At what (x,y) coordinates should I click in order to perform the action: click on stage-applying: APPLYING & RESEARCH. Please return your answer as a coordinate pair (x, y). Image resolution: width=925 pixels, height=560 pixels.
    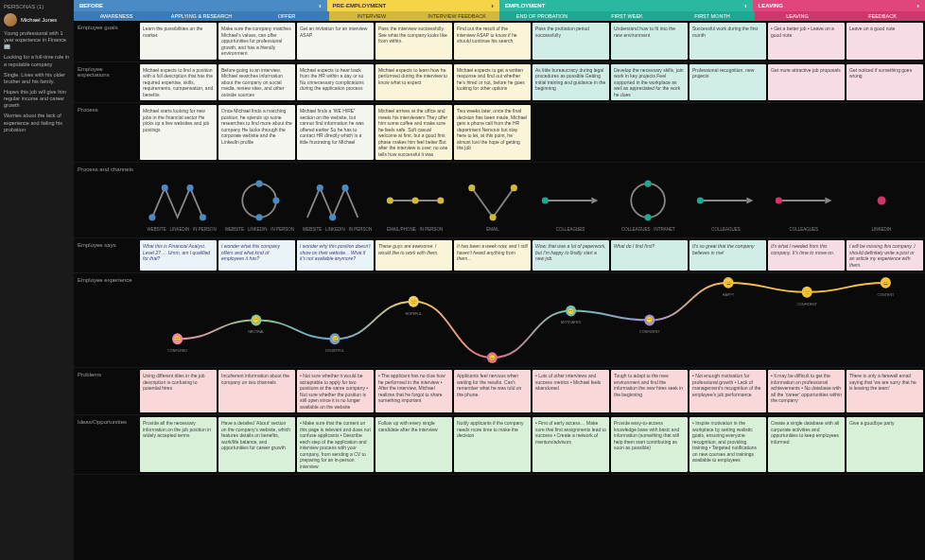
    Looking at the image, I should click on (201, 16).